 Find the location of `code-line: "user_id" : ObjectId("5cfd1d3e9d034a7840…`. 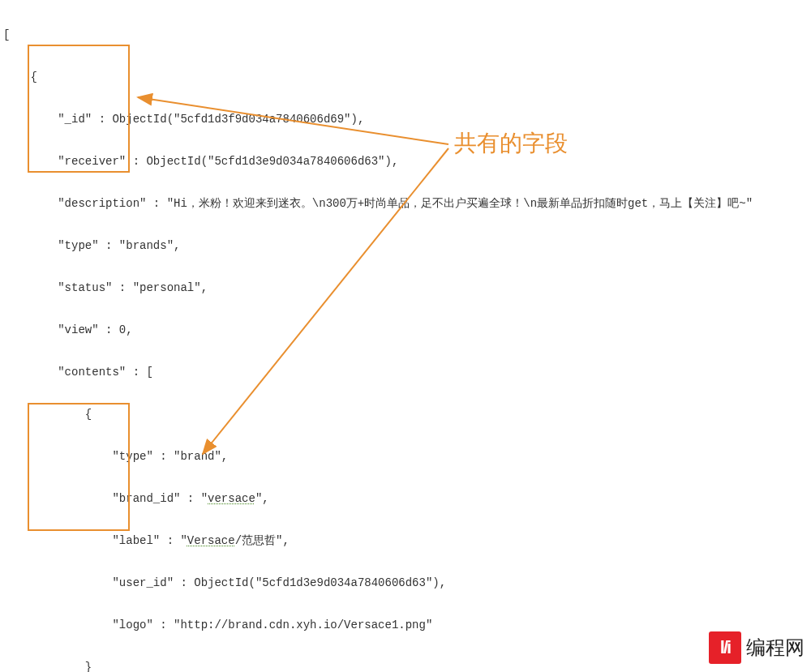

code-line: "user_id" : ObjectId("5cfd1d3e9d034a7840… is located at coordinates (406, 583).